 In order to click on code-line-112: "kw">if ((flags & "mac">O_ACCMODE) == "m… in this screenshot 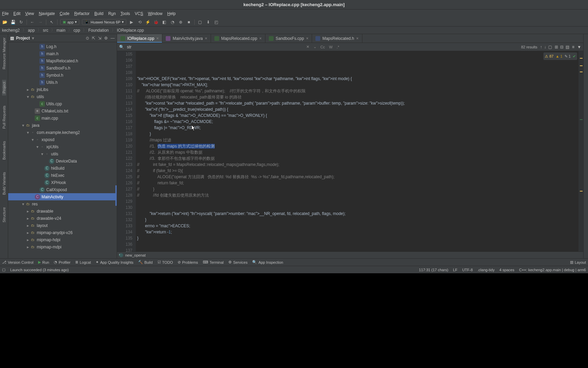, I will do `click(357, 116)`.